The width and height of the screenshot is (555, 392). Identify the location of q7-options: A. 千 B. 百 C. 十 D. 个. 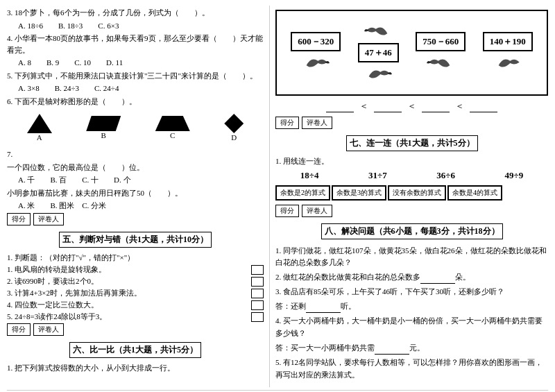
(135, 180).